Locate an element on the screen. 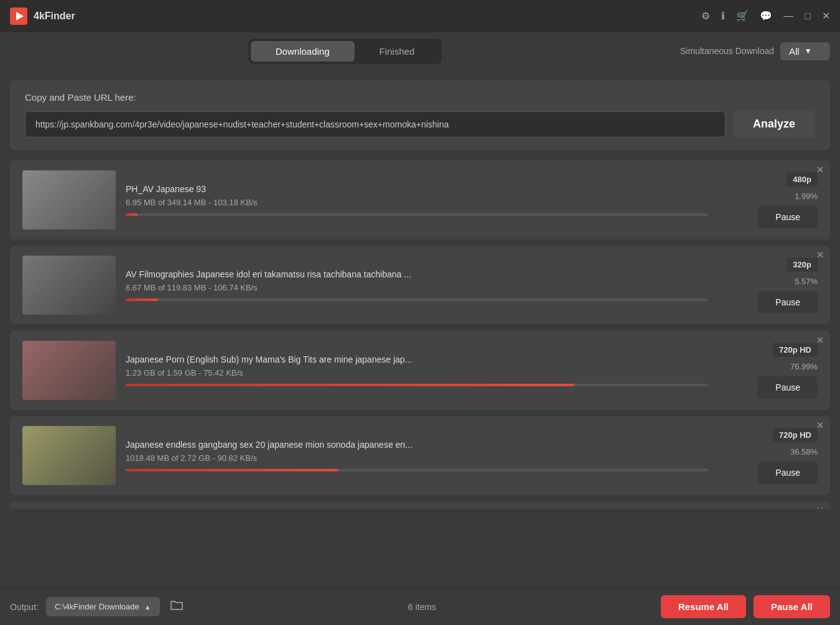  quality-badge: 320p is located at coordinates (802, 265).